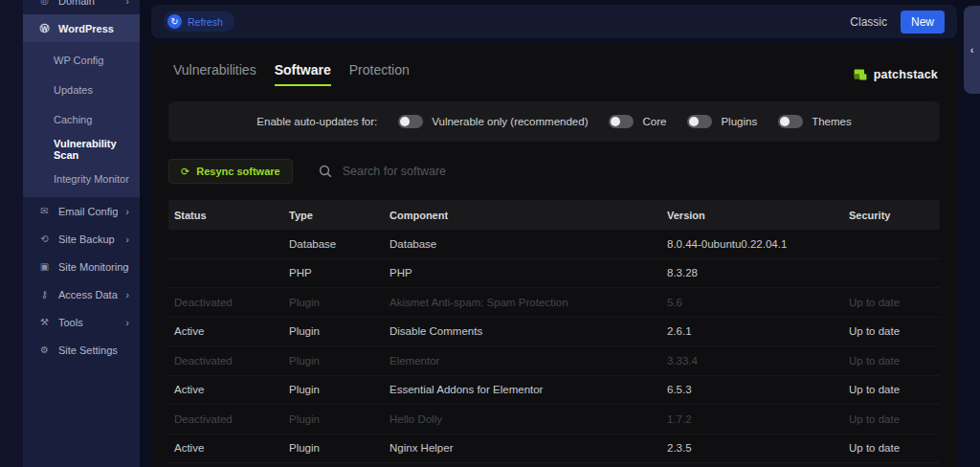 The height and width of the screenshot is (467, 980). What do you see at coordinates (523, 448) in the screenshot?
I see `cell-component: Nginx Helper` at bounding box center [523, 448].